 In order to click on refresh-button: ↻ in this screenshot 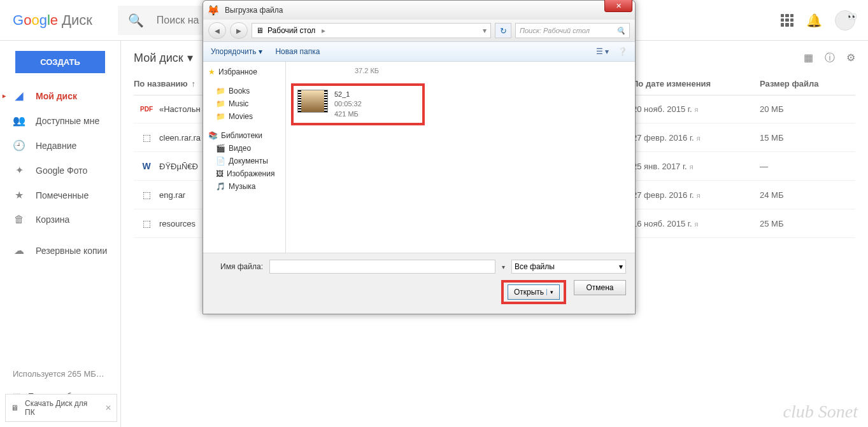, I will do `click(503, 31)`.